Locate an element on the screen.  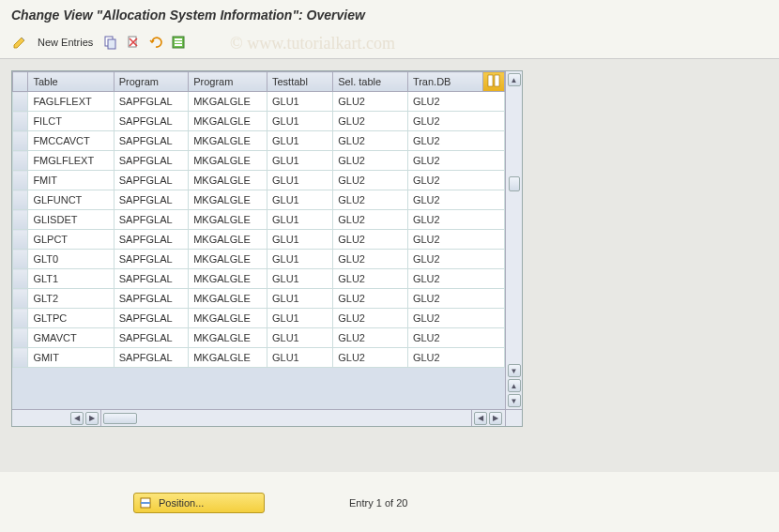
cell-table: GLPCT is located at coordinates (71, 240).